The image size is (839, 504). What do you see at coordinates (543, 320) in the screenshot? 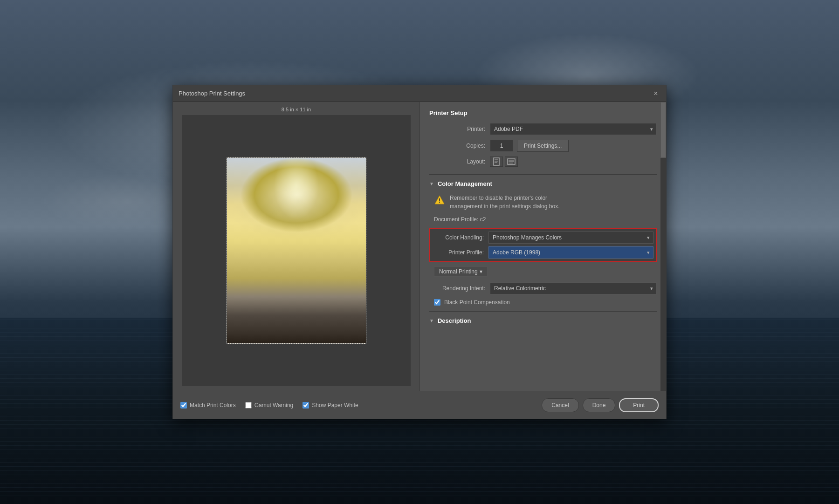
I see `description-section: ▼ Description` at bounding box center [543, 320].